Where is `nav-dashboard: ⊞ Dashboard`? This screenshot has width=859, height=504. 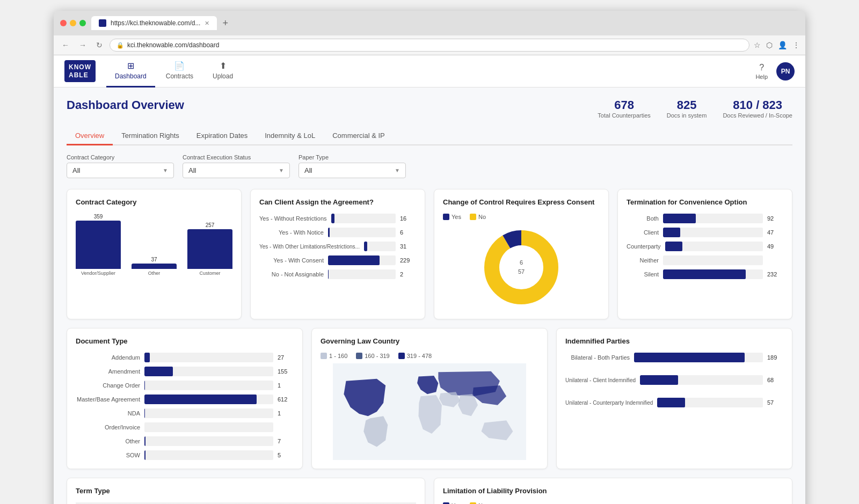 nav-dashboard: ⊞ Dashboard is located at coordinates (131, 71).